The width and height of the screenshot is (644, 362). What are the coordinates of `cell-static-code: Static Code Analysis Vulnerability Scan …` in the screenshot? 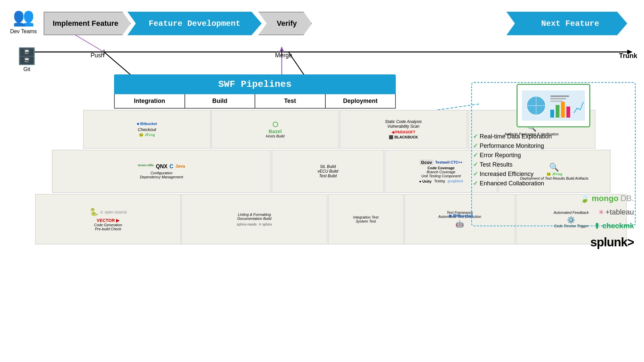 It's located at (404, 129).